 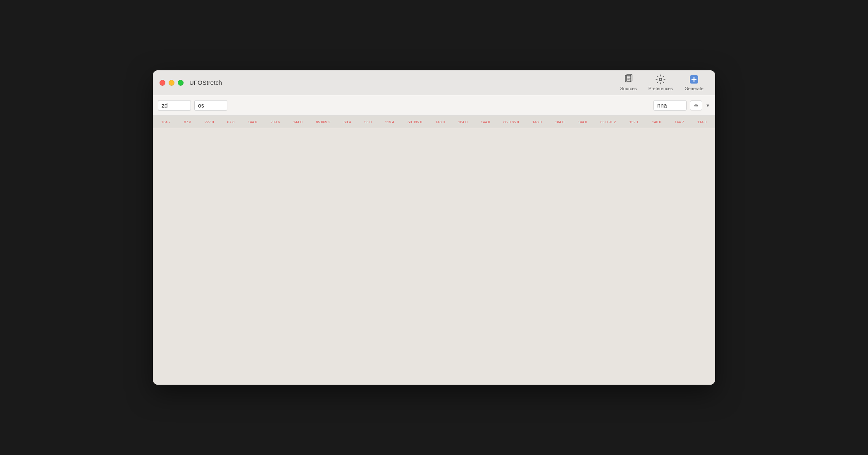 I want to click on middle-search-input, so click(x=211, y=105).